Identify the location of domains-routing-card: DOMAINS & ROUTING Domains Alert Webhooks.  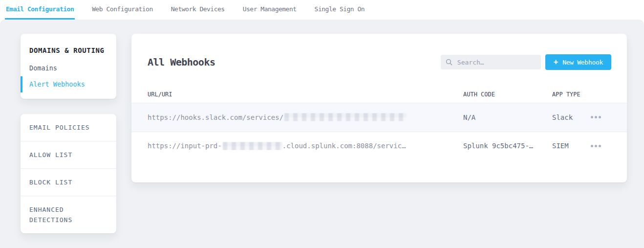
(68, 67).